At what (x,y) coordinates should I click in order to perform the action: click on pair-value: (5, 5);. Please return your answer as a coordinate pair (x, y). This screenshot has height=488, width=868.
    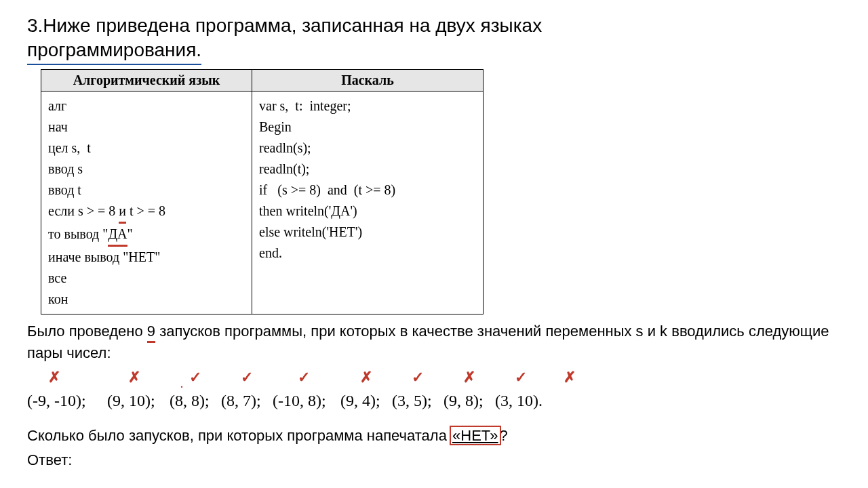
    Looking at the image, I should click on (241, 401).